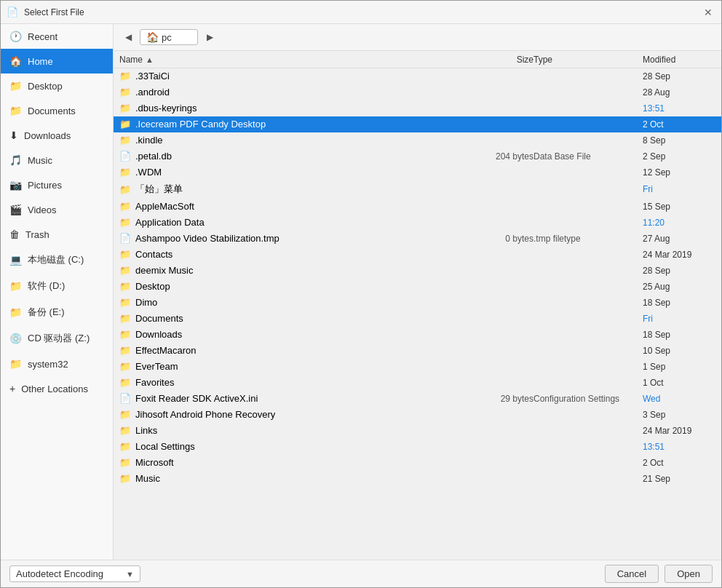 This screenshot has height=588, width=722. Describe the element at coordinates (57, 86) in the screenshot. I see `sidebar-item-desktop: 📁 Desktop` at that location.